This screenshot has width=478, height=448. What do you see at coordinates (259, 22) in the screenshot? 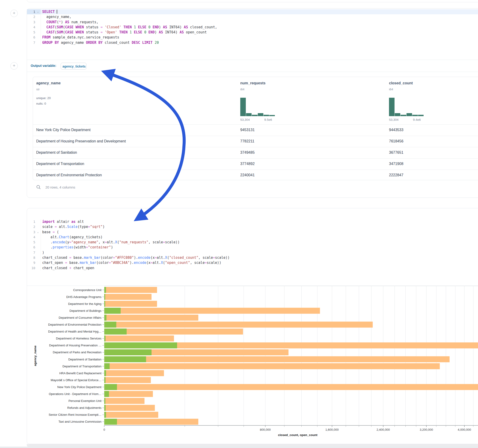
I see `code-text: COUNT(*) AS num_requests,` at bounding box center [259, 22].